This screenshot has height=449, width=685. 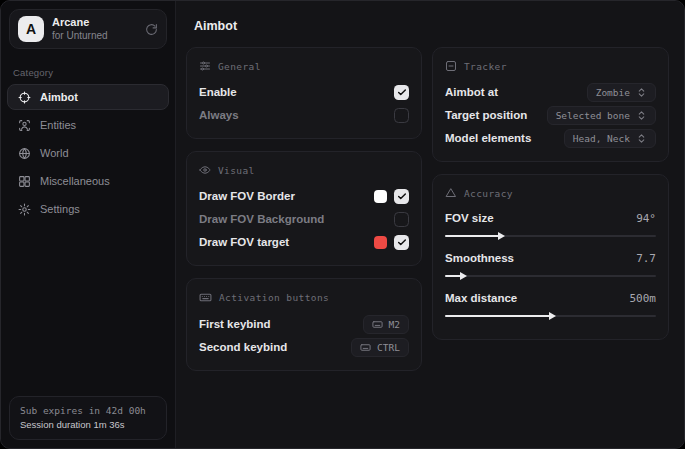 What do you see at coordinates (402, 196) in the screenshot?
I see `fov-border-checkbox` at bounding box center [402, 196].